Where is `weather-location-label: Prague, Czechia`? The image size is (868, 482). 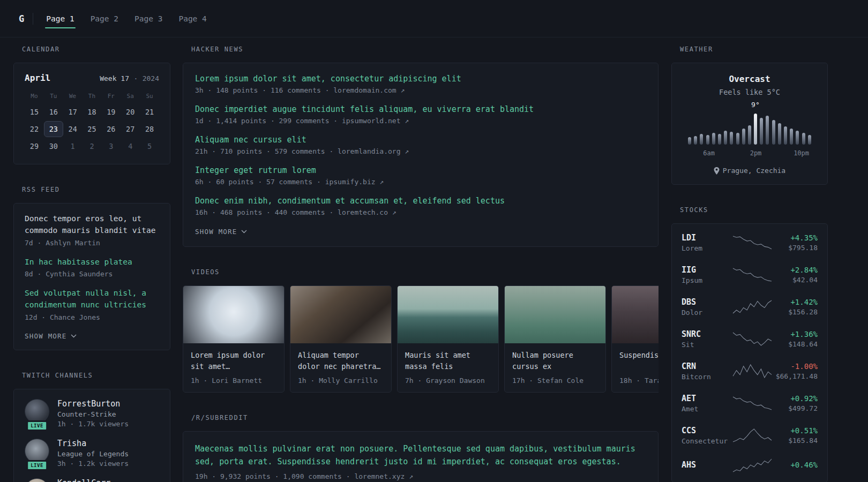
weather-location-label: Prague, Czechia is located at coordinates (754, 170).